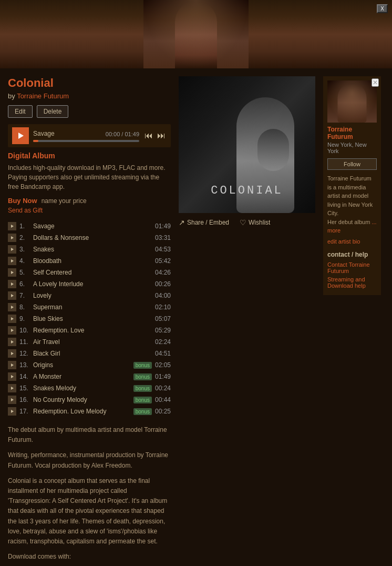 The image size is (392, 566). I want to click on contact-artist-link: Contact Torraine Futurum, so click(352, 268).